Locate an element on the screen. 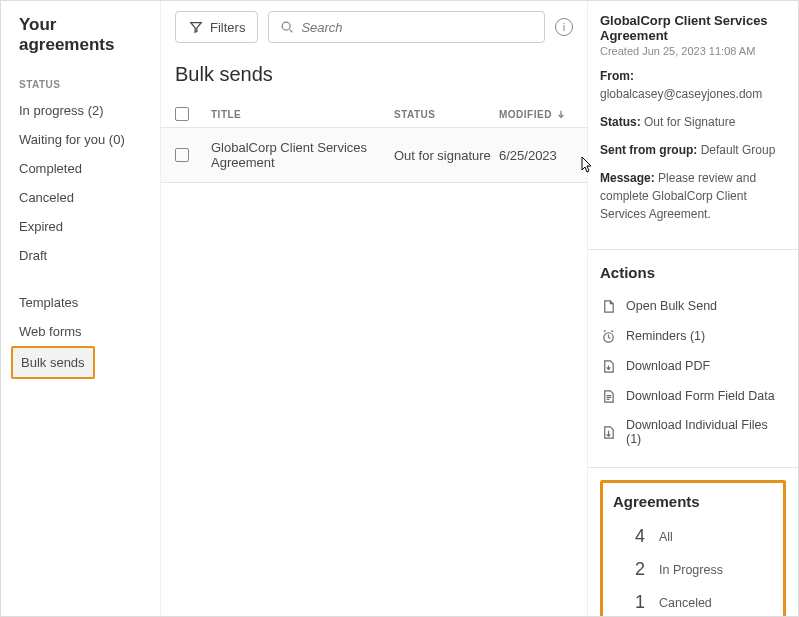  row-title: GlobalCorp Client Services Agreement is located at coordinates (302, 155).